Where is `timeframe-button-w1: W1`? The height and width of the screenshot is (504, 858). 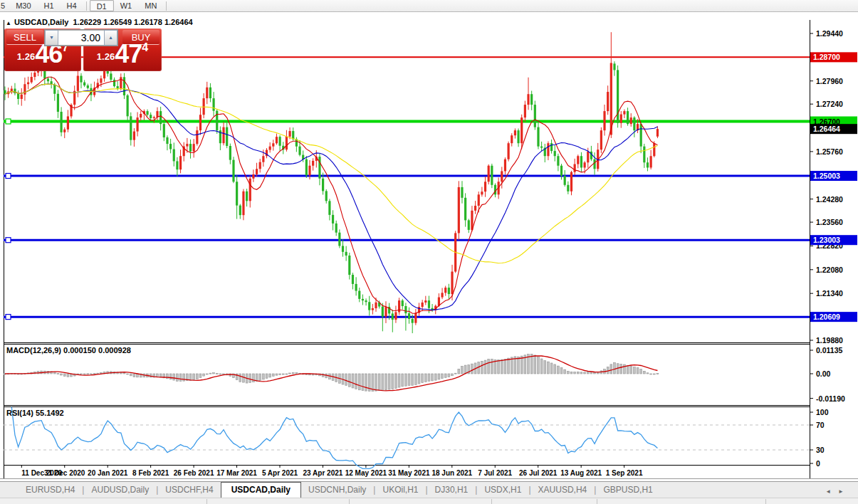
timeframe-button-w1: W1 is located at coordinates (127, 6).